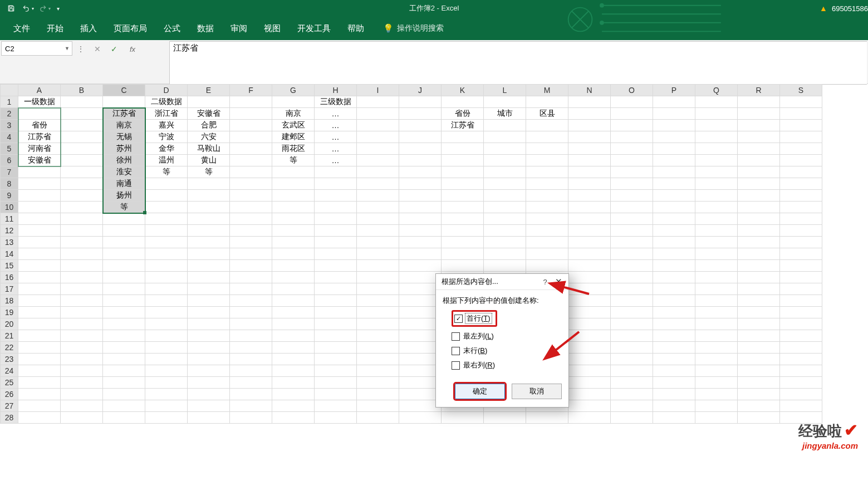  What do you see at coordinates (9, 336) in the screenshot?
I see `row-header: 21` at bounding box center [9, 336].